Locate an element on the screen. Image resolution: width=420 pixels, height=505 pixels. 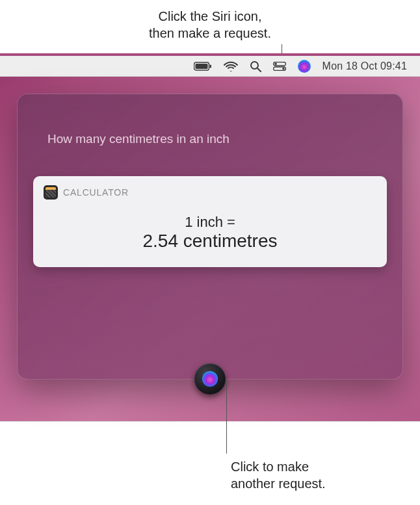
siri-menubar-icon is located at coordinates (304, 66).